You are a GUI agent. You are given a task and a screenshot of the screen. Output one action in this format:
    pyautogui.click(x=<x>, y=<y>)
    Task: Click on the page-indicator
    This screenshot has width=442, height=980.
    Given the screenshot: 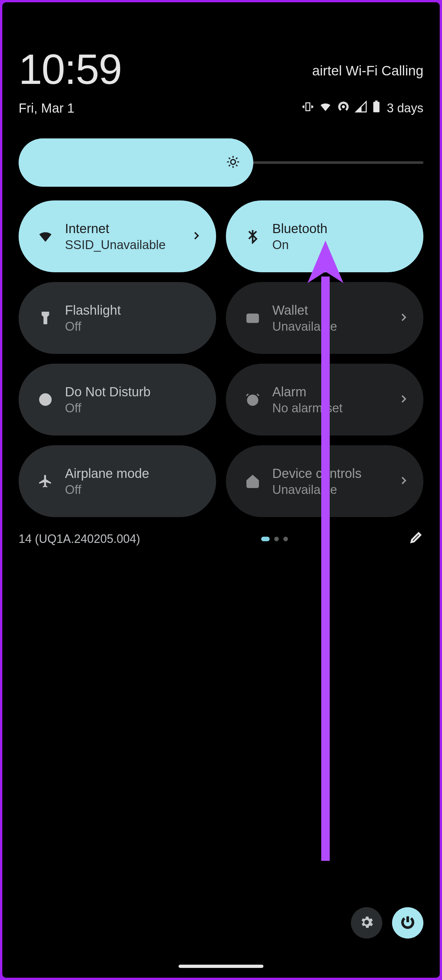 What is the action you would take?
    pyautogui.click(x=275, y=539)
    